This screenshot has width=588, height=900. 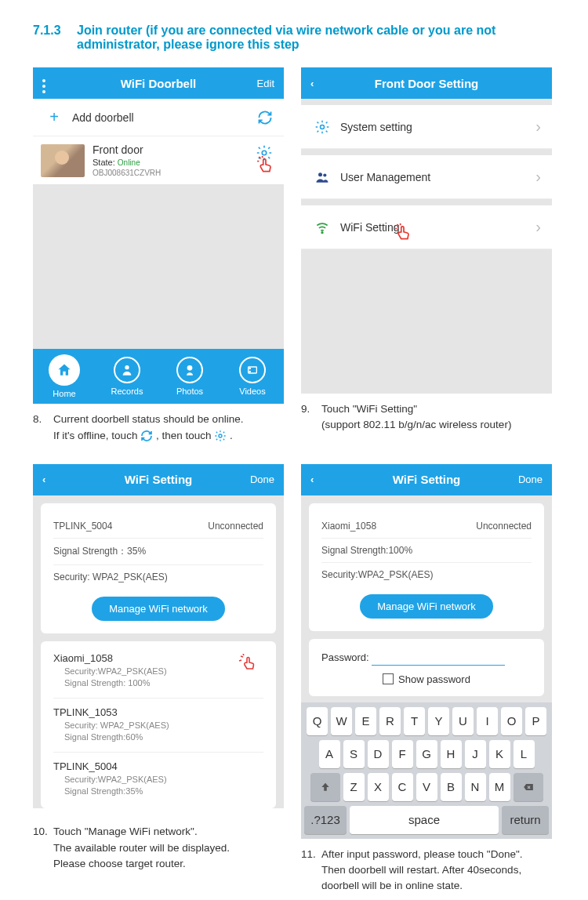 I want to click on user-management-row: User Management ›, so click(x=426, y=177).